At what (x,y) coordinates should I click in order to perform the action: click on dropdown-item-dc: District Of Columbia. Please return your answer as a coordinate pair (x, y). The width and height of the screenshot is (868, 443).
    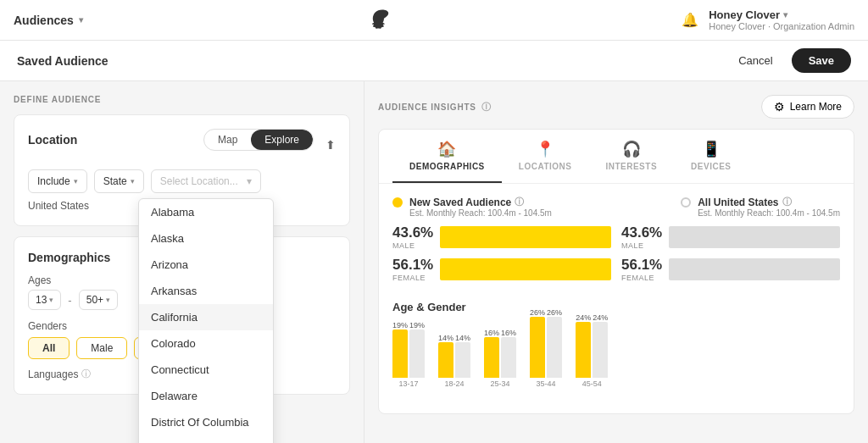
    Looking at the image, I should click on (206, 422).